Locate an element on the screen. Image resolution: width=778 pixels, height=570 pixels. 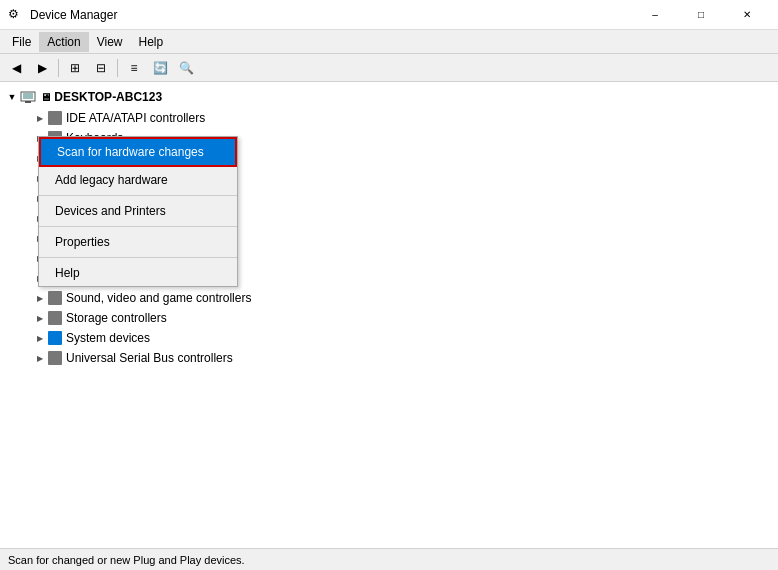
dropdown-properties: Properties is located at coordinates (138, 242).